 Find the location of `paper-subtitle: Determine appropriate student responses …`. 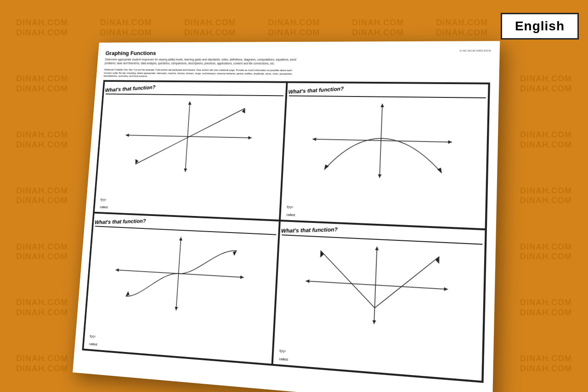

paper-subtitle: Determine appropriate student responses … is located at coordinates (208, 62).